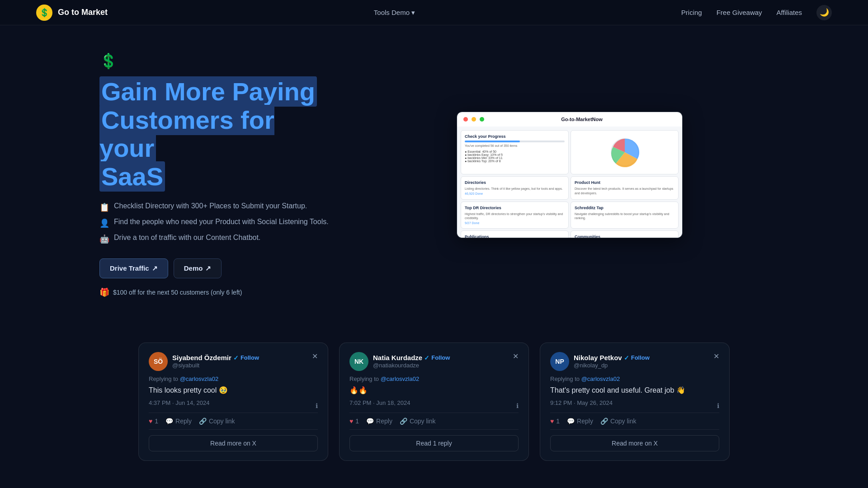 Image resolution: width=868 pixels, height=488 pixels. Describe the element at coordinates (627, 358) in the screenshot. I see `verified-icon-3: ✓` at that location.